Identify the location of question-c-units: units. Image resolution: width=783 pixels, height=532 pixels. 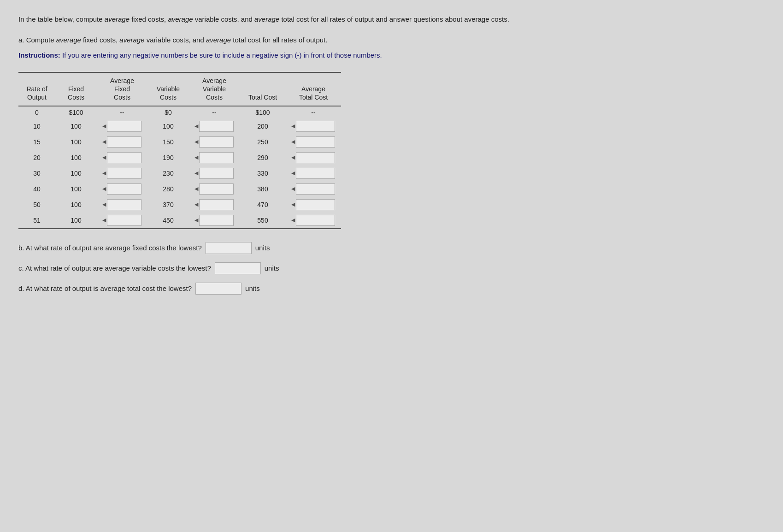
(272, 268).